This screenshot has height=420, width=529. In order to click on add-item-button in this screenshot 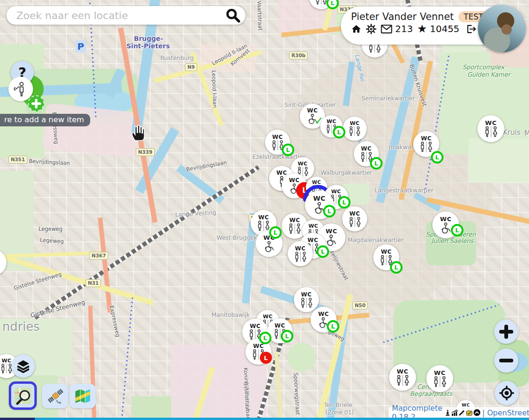, I will do `click(20, 89)`.